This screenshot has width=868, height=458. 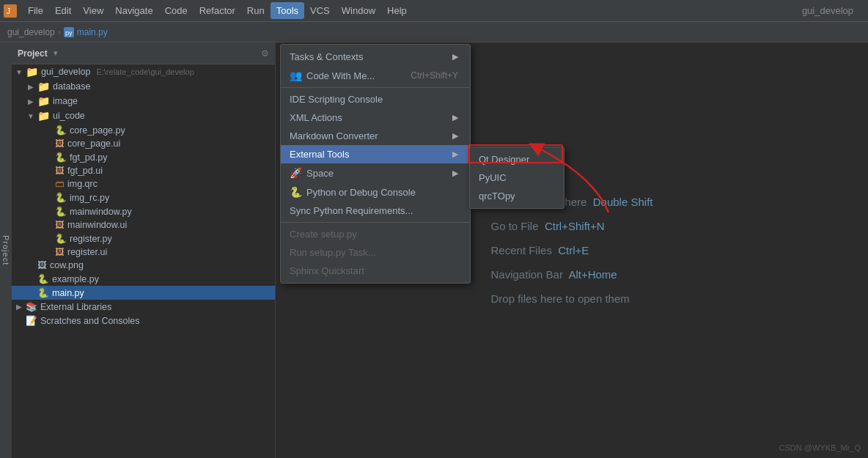 I want to click on tree-item-fgt-pd-ui: 🖼 fgt_pd.ui, so click(x=144, y=171).